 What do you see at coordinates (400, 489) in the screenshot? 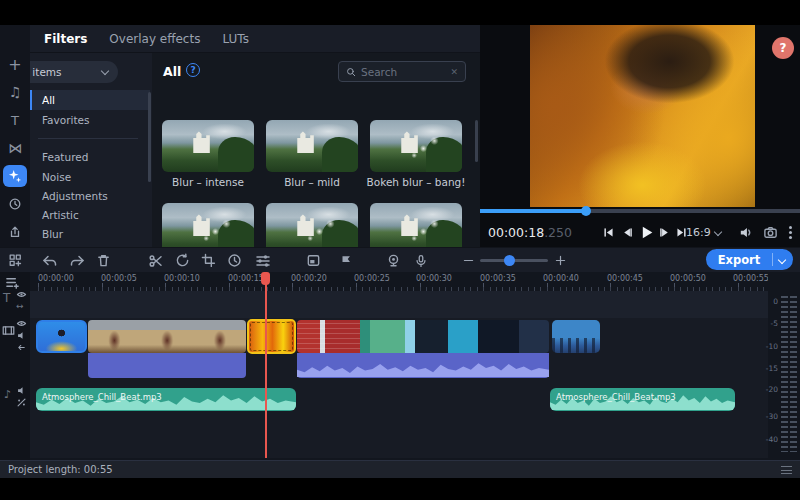
I see `bottom-black-bar` at bounding box center [400, 489].